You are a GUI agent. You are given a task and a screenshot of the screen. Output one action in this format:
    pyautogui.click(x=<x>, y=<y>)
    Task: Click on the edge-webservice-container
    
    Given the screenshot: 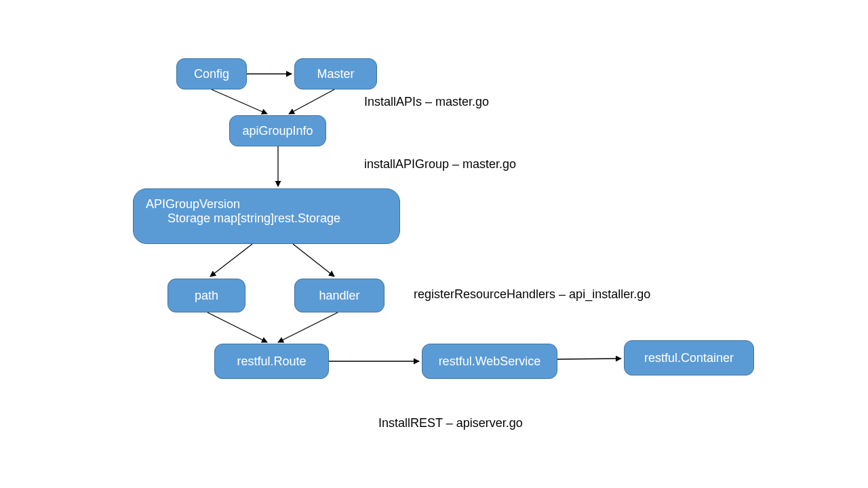 What is the action you would take?
    pyautogui.click(x=589, y=359)
    